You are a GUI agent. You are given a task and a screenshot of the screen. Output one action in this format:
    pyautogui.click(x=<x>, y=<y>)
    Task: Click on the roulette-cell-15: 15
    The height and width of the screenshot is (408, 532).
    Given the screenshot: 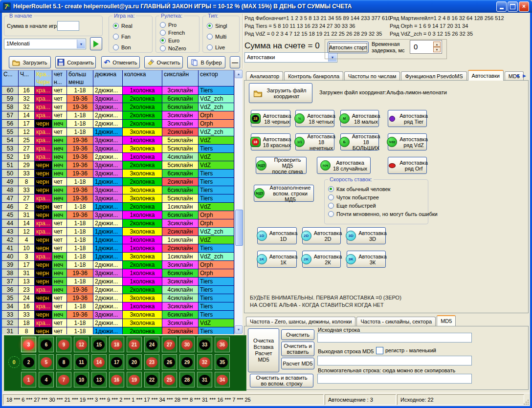 What is the action you would take?
    pyautogui.click(x=99, y=344)
    